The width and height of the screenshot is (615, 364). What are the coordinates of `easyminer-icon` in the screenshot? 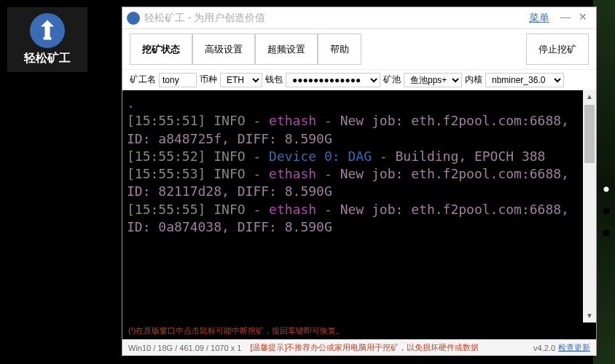 It's located at (47, 31).